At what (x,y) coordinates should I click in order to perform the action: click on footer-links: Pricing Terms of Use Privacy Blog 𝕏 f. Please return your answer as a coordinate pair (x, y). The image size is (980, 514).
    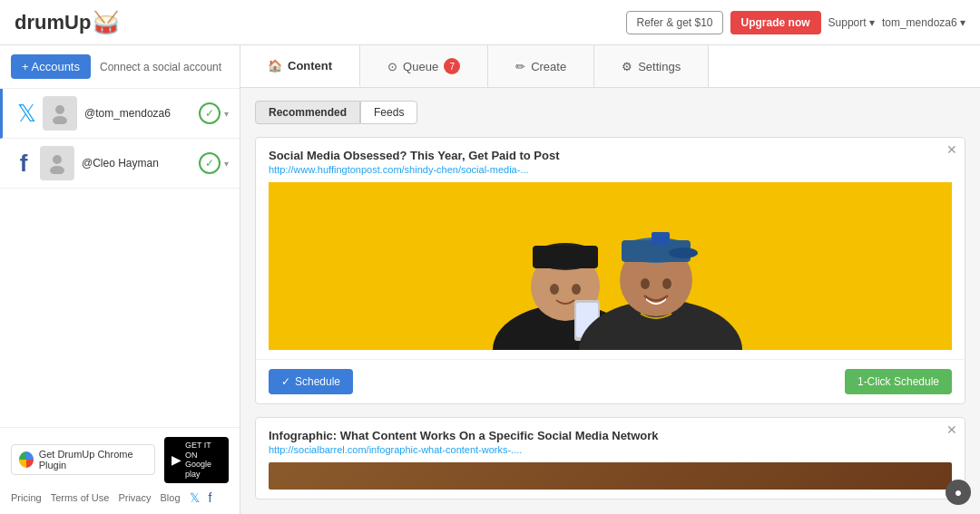
    Looking at the image, I should click on (120, 498).